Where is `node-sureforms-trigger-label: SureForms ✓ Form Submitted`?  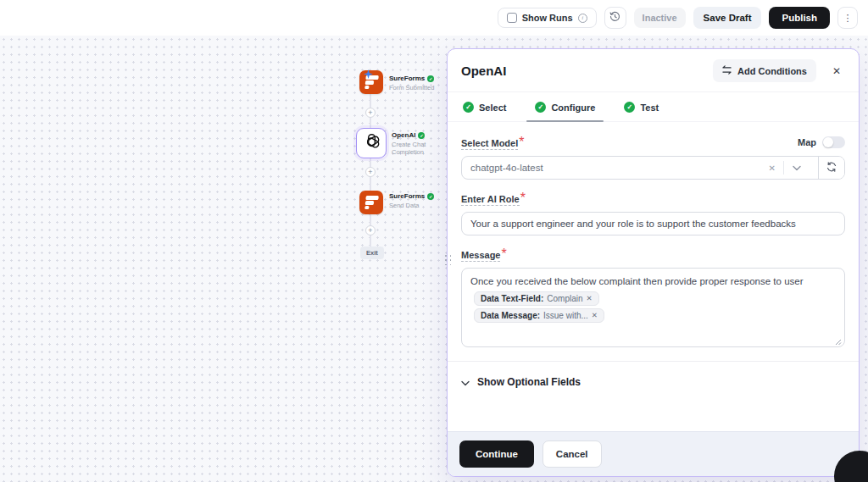 node-sureforms-trigger-label: SureForms ✓ Form Submitted is located at coordinates (412, 83).